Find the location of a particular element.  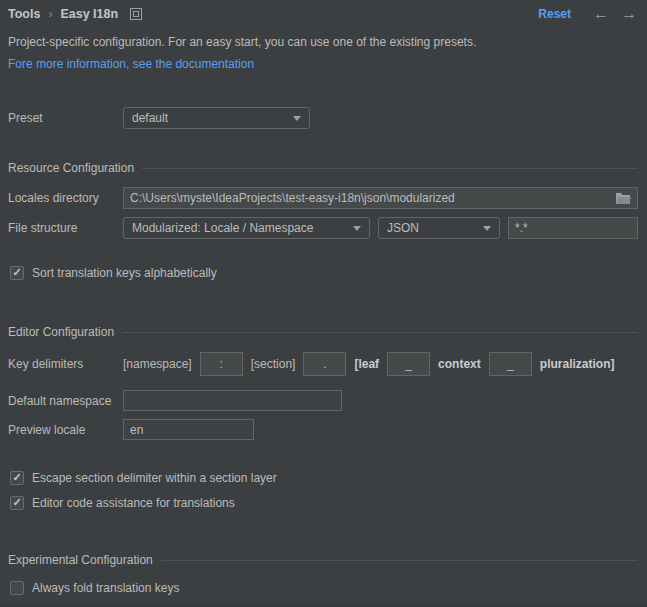

reset-button: Reset is located at coordinates (554, 14).